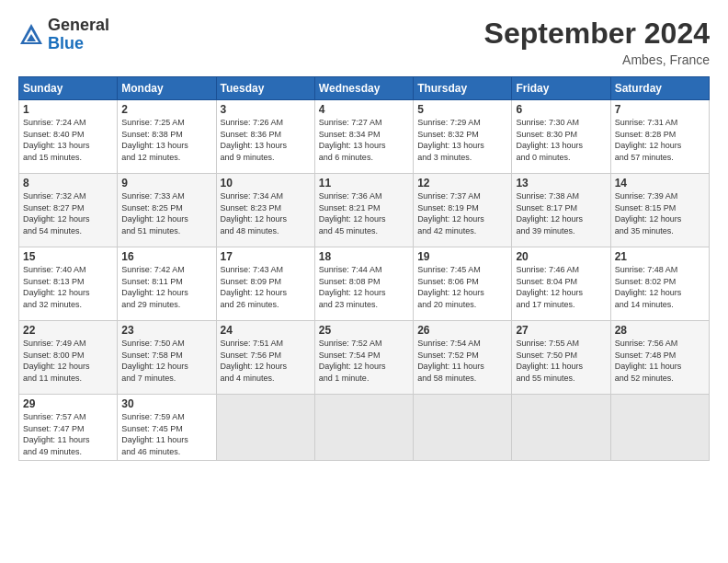  I want to click on table-row: 15Sunrise: 7:40 AM Sunset: 8:13 PM Dayli…, so click(68, 284).